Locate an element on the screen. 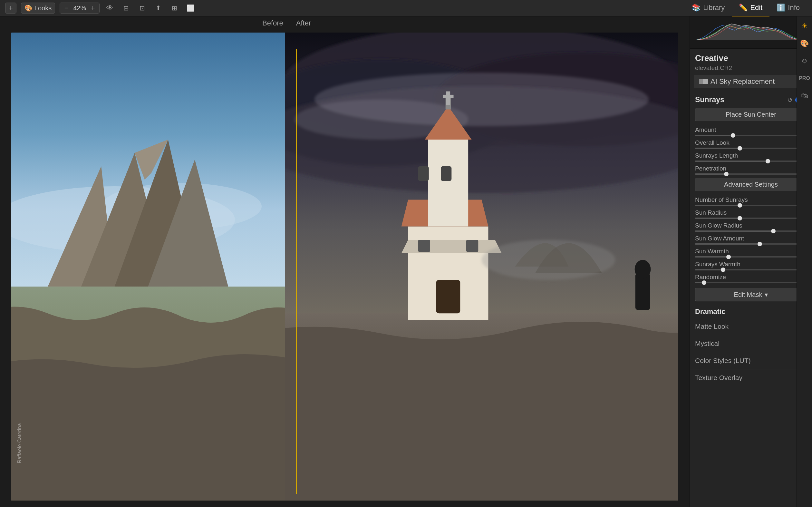  section-matte-look: Matte Look is located at coordinates (751, 327).